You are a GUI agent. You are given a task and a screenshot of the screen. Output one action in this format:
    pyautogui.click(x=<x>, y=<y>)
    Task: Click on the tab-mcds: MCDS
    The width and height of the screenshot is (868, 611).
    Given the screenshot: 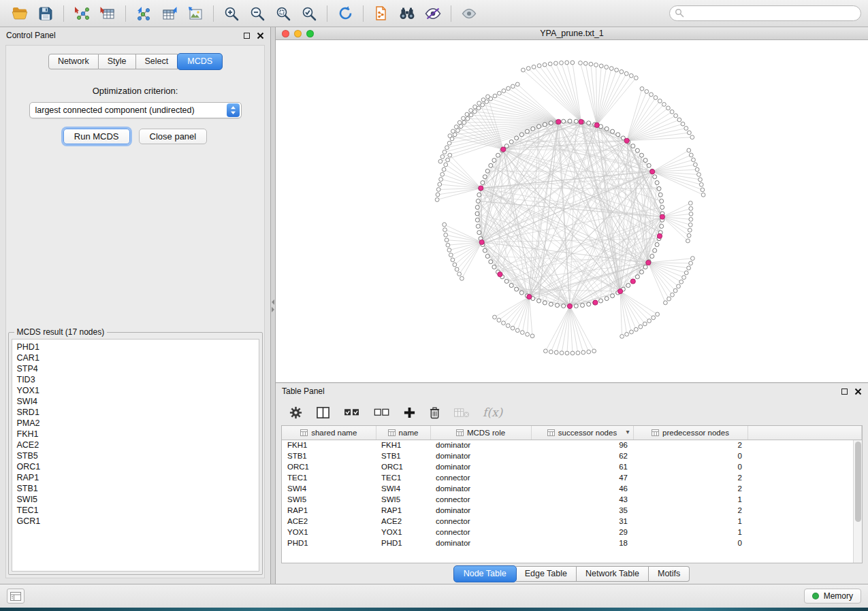 What is the action you would take?
    pyautogui.click(x=200, y=61)
    